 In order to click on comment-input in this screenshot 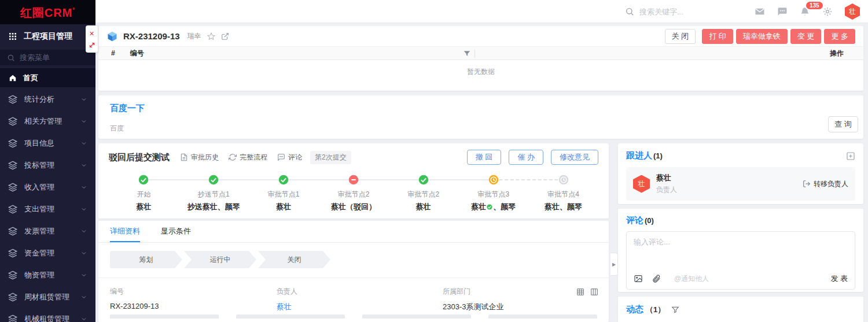, I will do `click(741, 250)`.